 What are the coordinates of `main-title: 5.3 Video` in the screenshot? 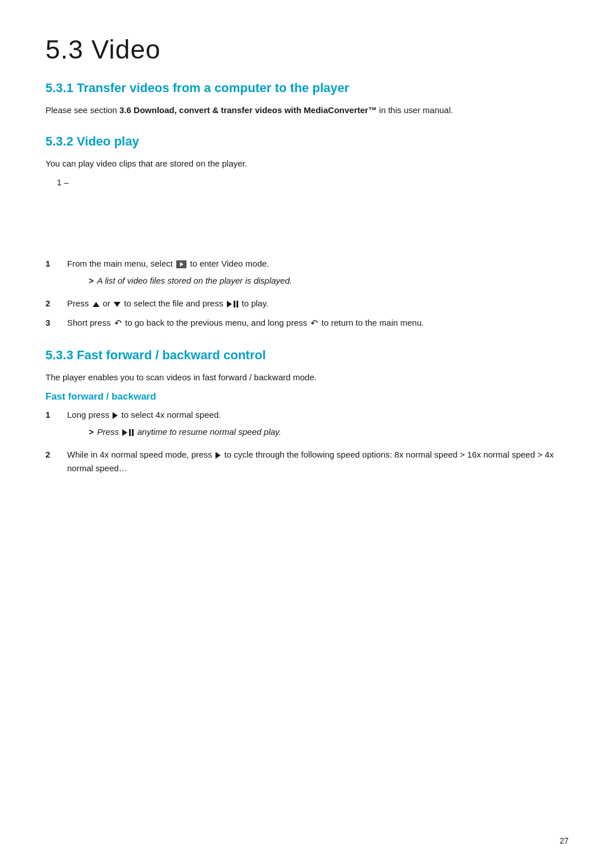 It's located at (307, 49).